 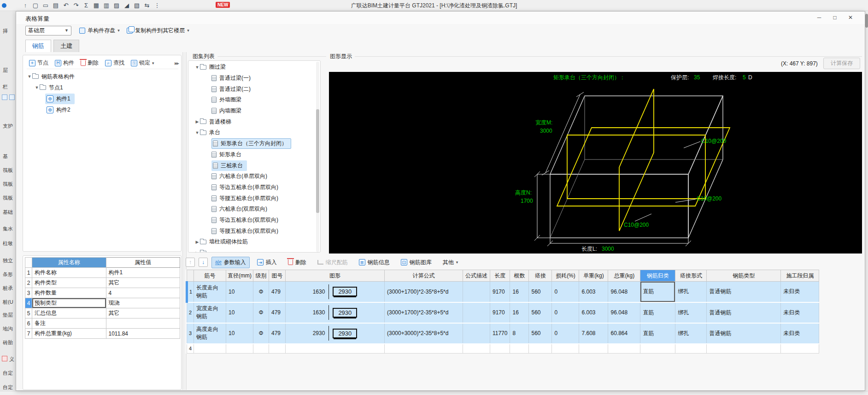 What do you see at coordinates (297, 263) in the screenshot?
I see `delete-row-button: 删除` at bounding box center [297, 263].